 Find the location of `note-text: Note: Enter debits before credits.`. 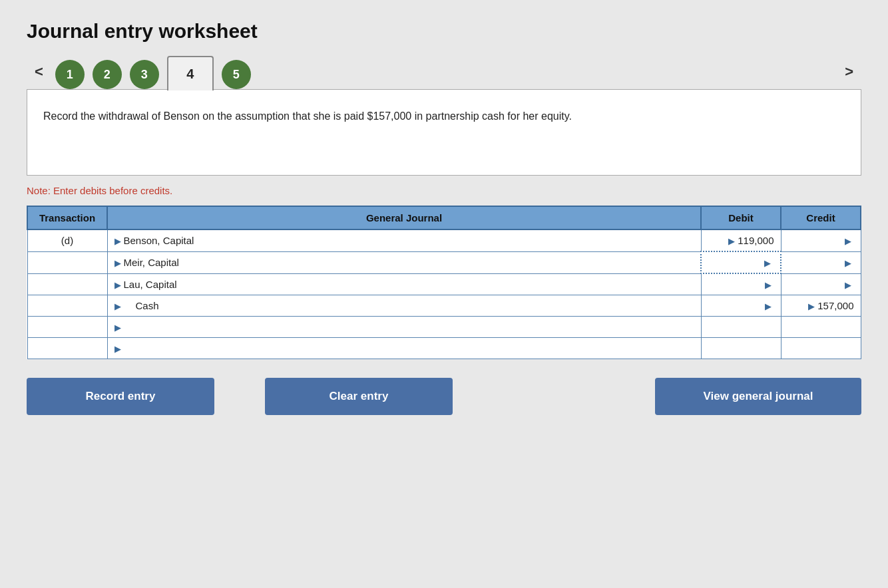

note-text: Note: Enter debits before credits. is located at coordinates (444, 190).